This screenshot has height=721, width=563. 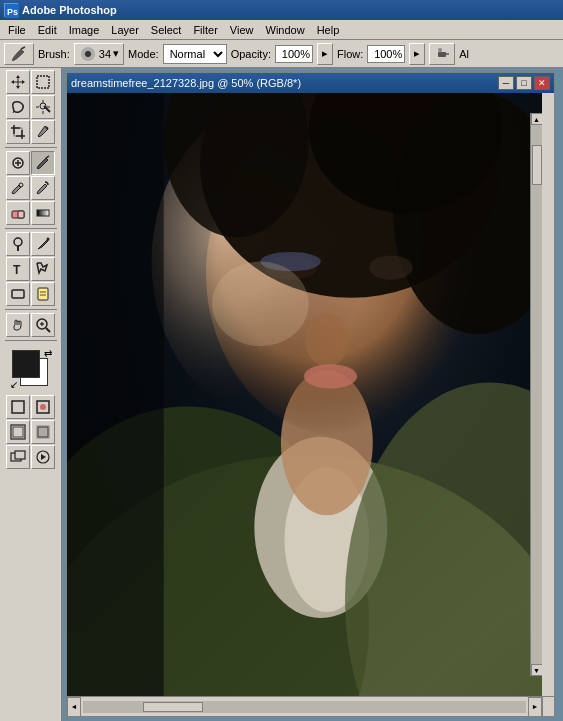 What do you see at coordinates (304, 707) in the screenshot?
I see `scroll-track-h` at bounding box center [304, 707].